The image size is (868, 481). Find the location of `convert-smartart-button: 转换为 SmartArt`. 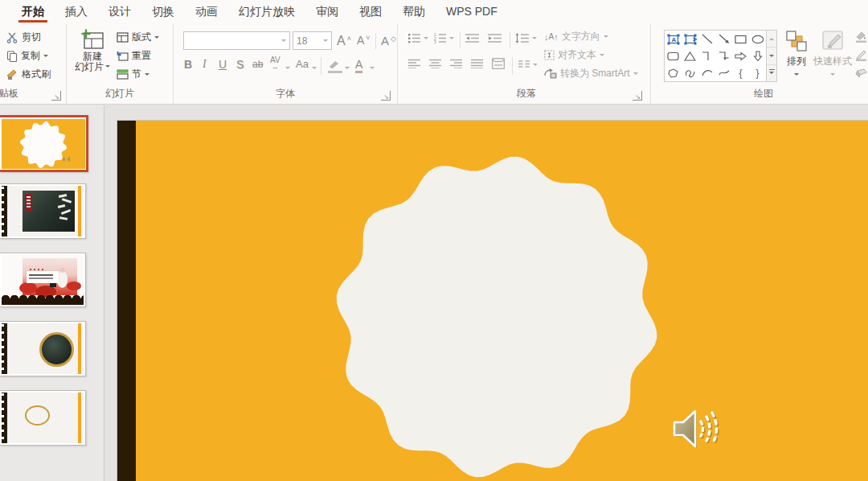

convert-smartart-button: 转换为 SmartArt is located at coordinates (592, 74).